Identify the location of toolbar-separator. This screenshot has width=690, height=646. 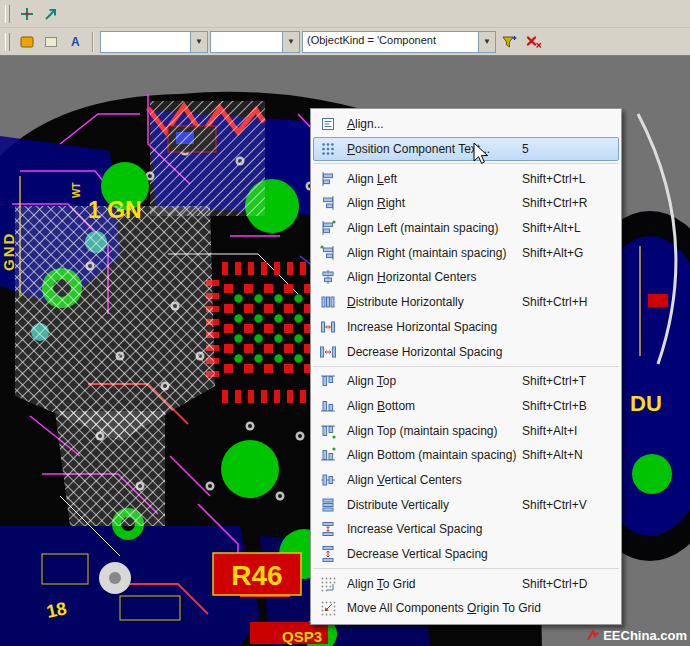
(93, 42).